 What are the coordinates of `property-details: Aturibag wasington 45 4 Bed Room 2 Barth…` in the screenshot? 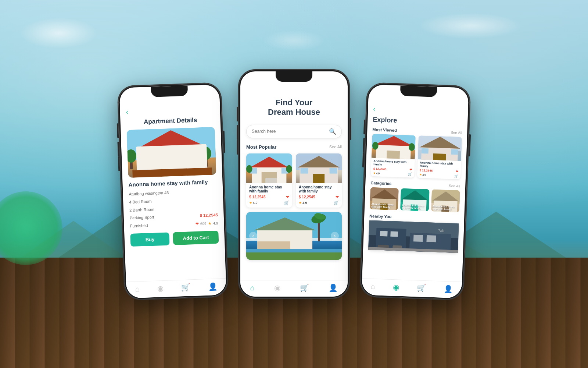 It's located at (173, 209).